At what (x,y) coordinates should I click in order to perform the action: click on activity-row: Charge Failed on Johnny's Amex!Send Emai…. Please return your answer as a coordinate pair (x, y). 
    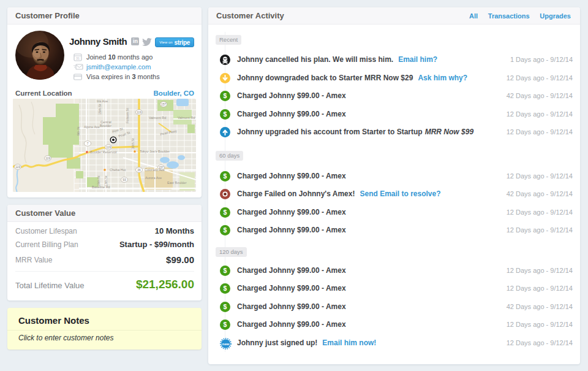
    Looking at the image, I should click on (394, 194).